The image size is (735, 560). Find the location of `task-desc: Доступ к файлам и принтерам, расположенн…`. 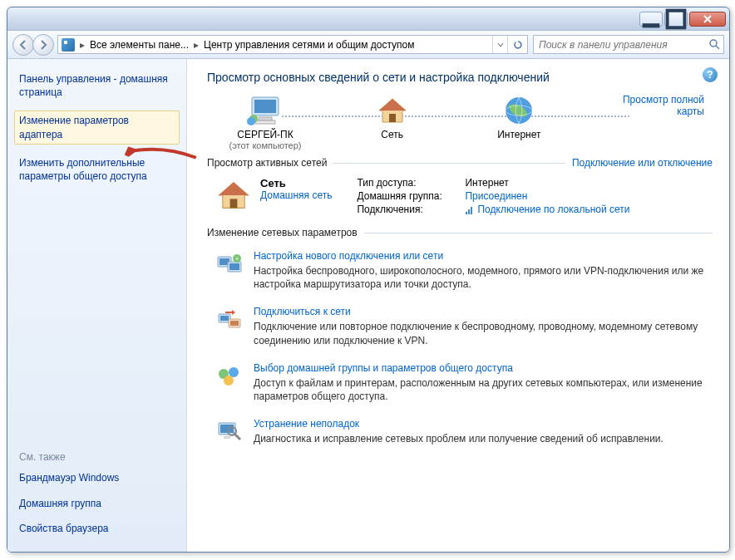

task-desc: Доступ к файлам и принтерам, расположенн… is located at coordinates (483, 390).